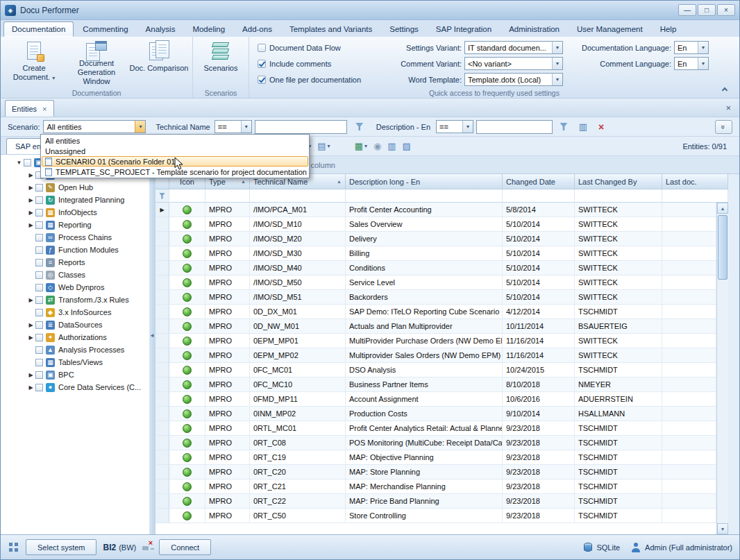 The width and height of the screenshot is (740, 560). Describe the element at coordinates (323, 146) in the screenshot. I see `word-preview-dropdown: ▤▾` at that location.